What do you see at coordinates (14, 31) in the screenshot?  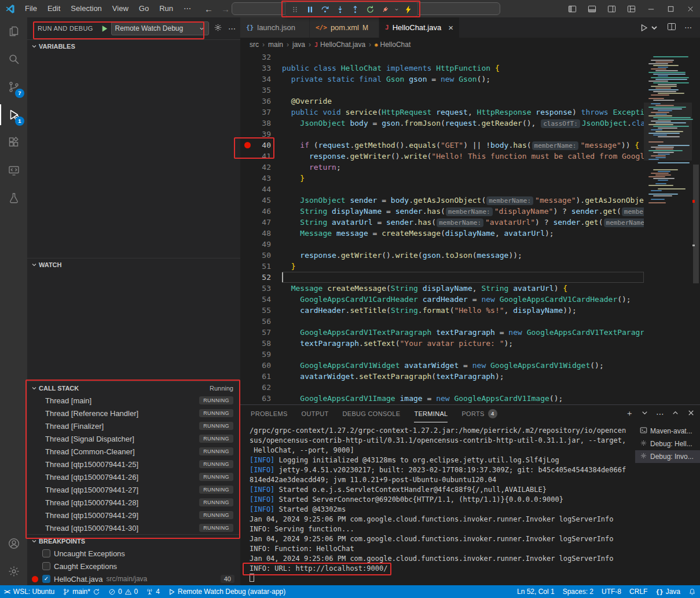 I see `activitybar-explorer-icon` at bounding box center [14, 31].